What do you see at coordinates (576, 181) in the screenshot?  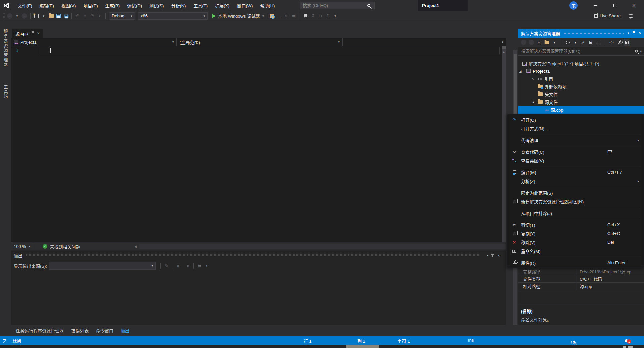 I see `menu-item-analyze: 分析(Z)▸` at bounding box center [576, 181].